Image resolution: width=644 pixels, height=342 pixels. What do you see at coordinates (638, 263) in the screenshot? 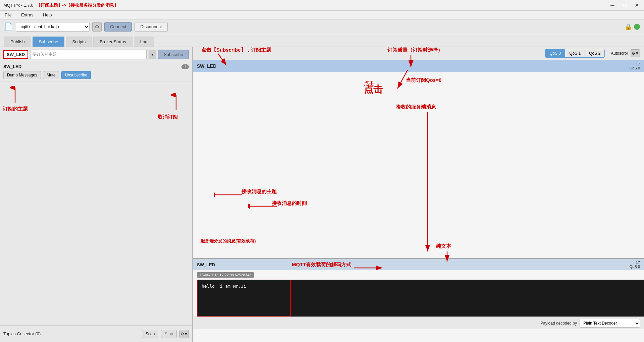
I see `message-detail-count: 17` at bounding box center [638, 263].